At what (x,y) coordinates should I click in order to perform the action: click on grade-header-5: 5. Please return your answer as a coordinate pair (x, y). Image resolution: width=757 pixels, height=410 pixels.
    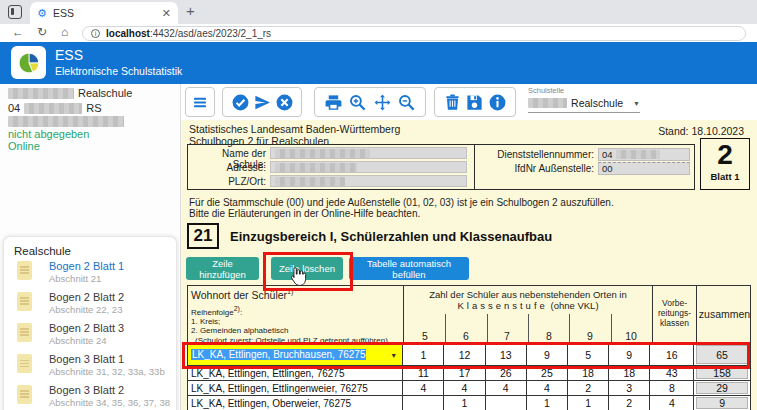
    Looking at the image, I should click on (425, 336).